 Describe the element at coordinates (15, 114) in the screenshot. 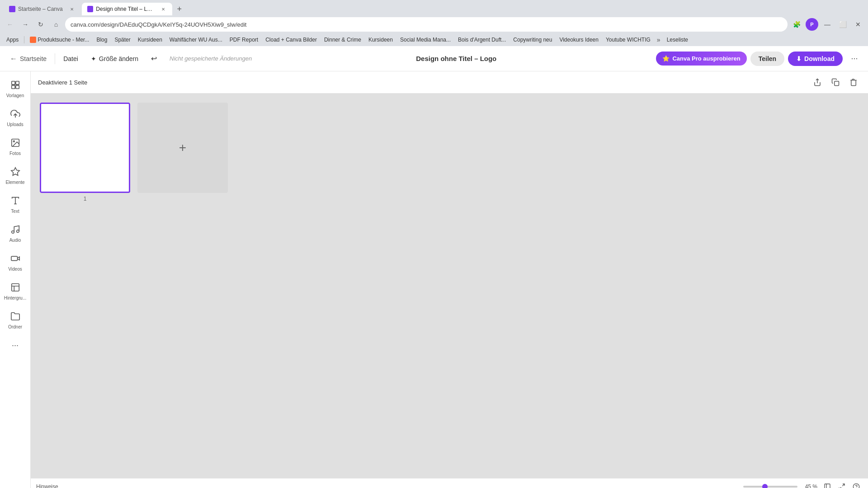

I see `uploads-icon` at that location.